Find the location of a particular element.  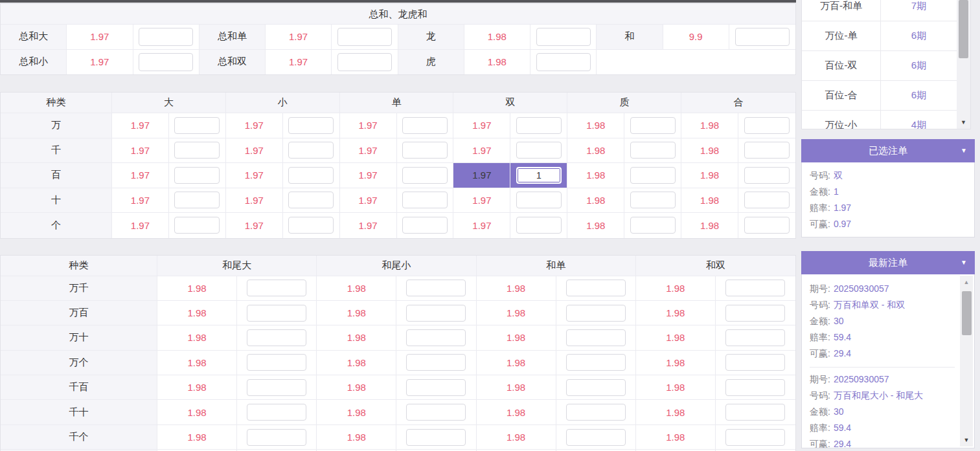

scroll-up-icon: ▲ is located at coordinates (966, 282).